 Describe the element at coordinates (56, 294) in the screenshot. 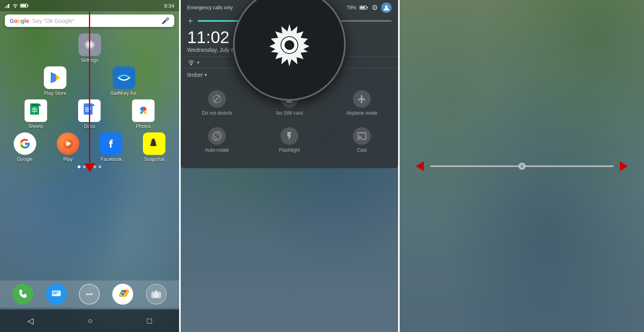

I see `messages-icon` at that location.